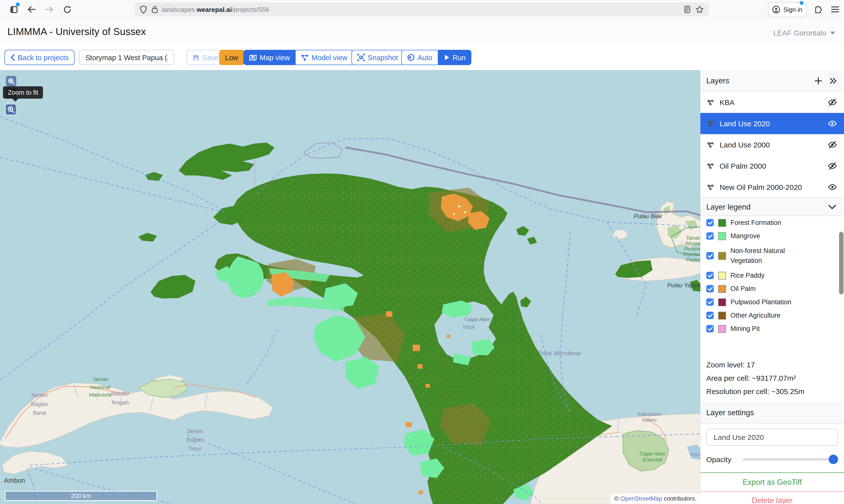 This screenshot has height=504, width=844. Describe the element at coordinates (718, 80) in the screenshot. I see `layers-title: Layers` at that location.